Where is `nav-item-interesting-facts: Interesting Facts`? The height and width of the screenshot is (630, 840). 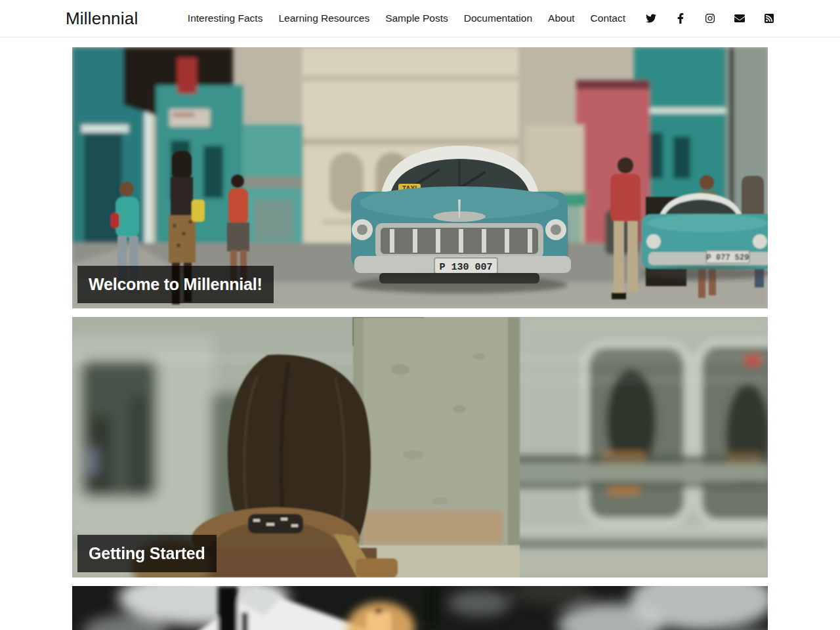 nav-item-interesting-facts: Interesting Facts is located at coordinates (226, 18).